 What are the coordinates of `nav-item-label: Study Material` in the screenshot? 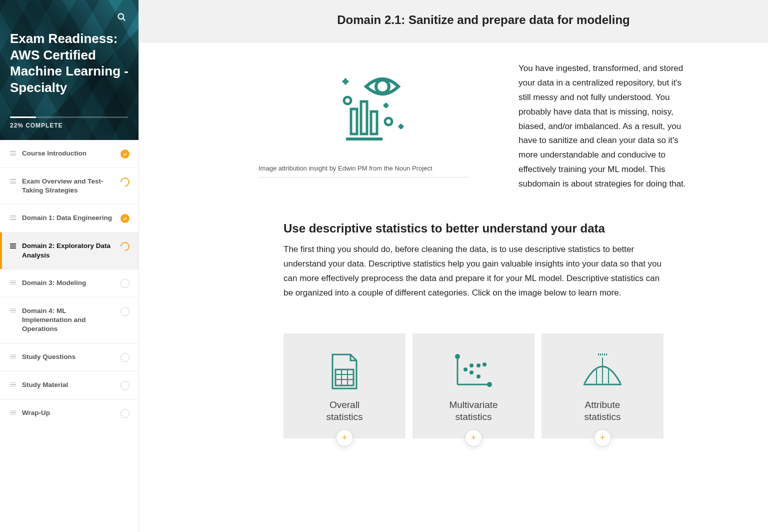 It's located at (68, 385).